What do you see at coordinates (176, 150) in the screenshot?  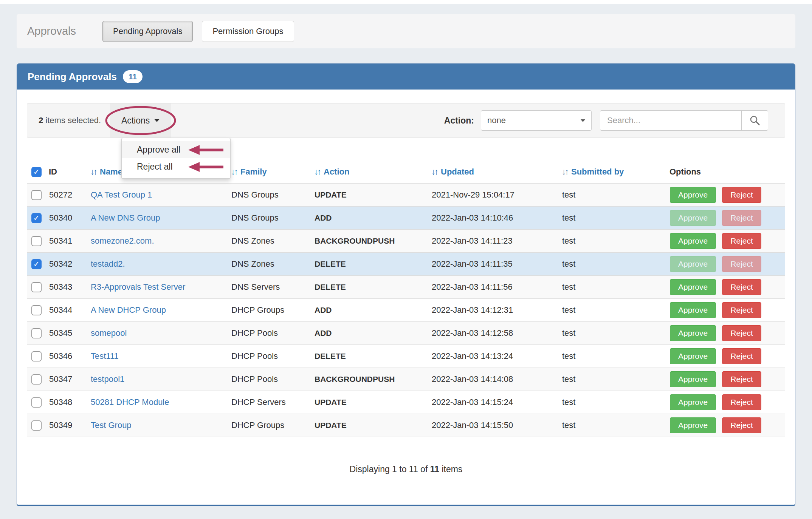 I see `menu-item-approve-all: Approve all` at bounding box center [176, 150].